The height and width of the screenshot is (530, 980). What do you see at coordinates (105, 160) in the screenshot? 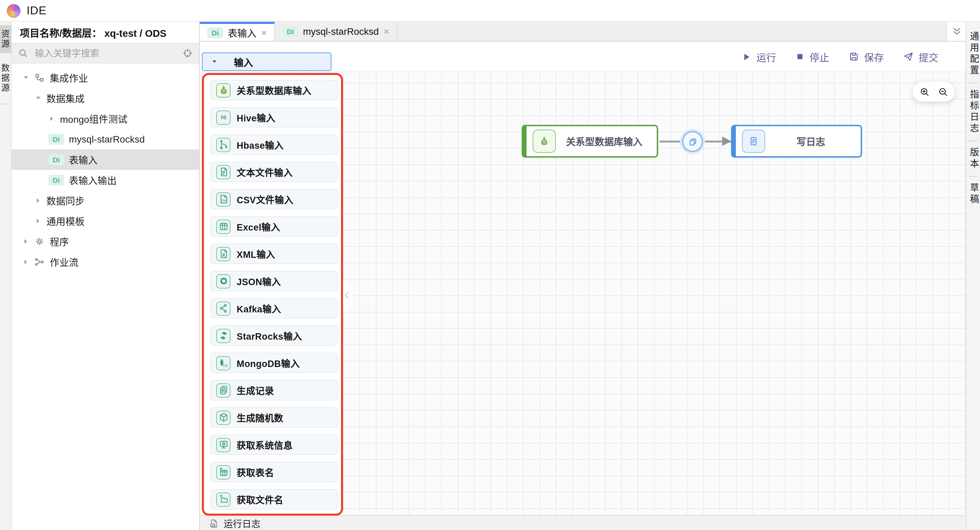
I see `tree-item: Di表输入` at bounding box center [105, 160].